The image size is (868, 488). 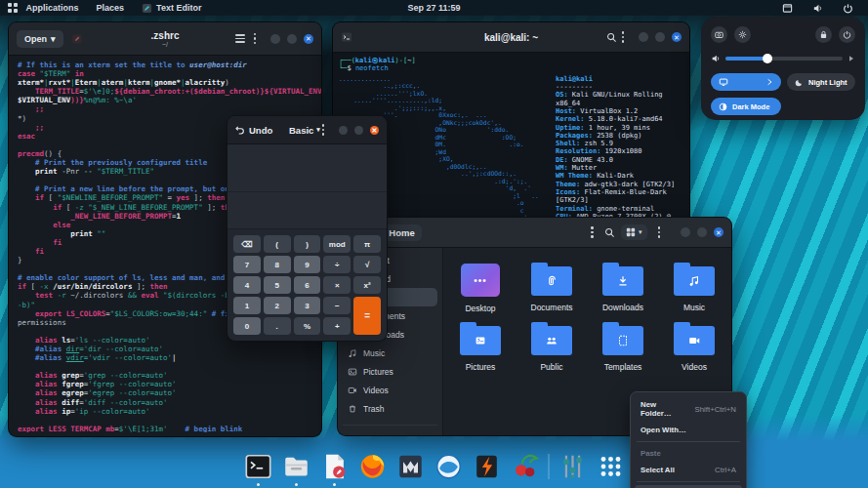 What do you see at coordinates (367, 316) in the screenshot?
I see `calc-key-: =` at bounding box center [367, 316].